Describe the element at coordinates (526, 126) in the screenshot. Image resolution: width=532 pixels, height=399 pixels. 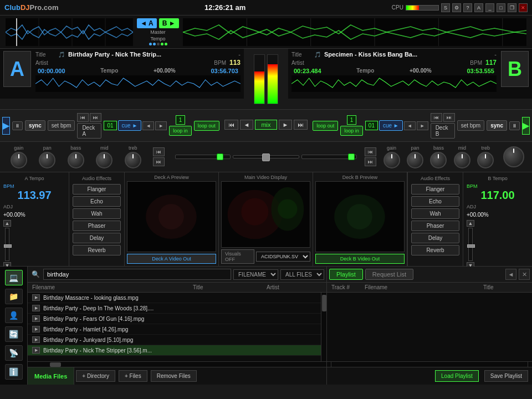
I see `deck-b-play-button: ▶` at that location.